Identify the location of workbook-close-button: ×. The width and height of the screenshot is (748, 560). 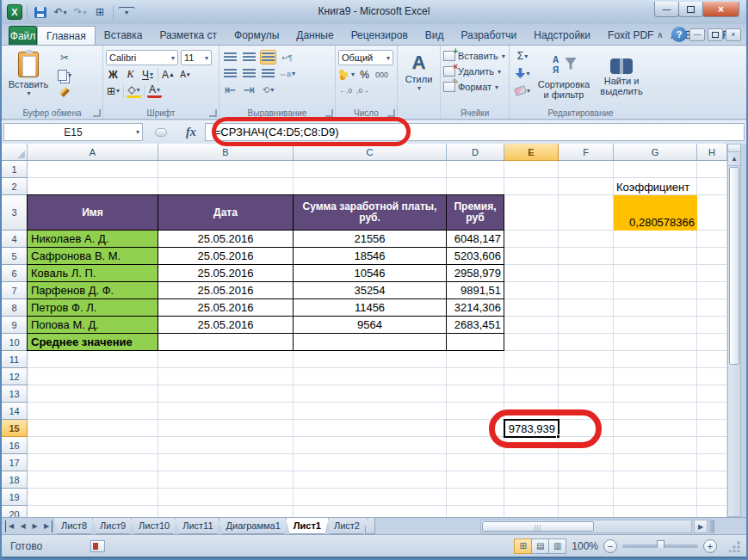
(733, 34).